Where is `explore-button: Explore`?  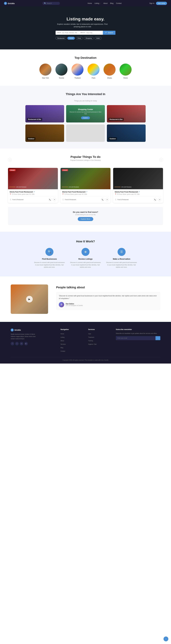 explore-button: Explore is located at coordinates (86, 118).